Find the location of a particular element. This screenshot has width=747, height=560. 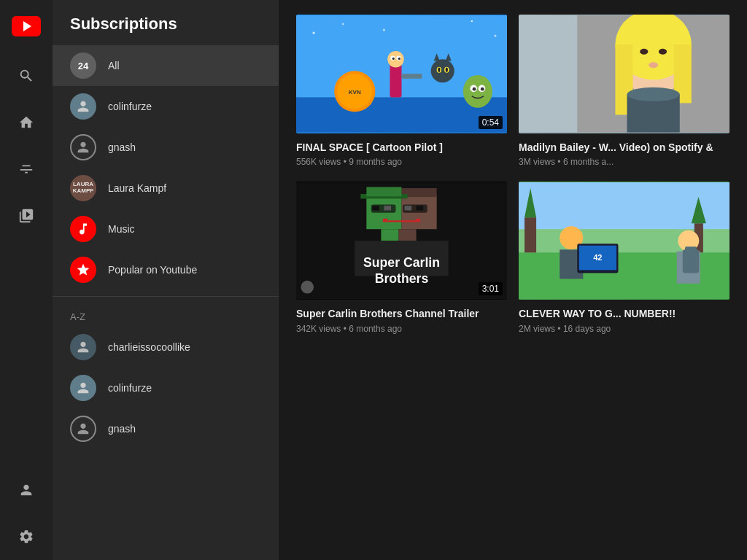

subscription-name-charlie: charlieissocoollike is located at coordinates (149, 347).